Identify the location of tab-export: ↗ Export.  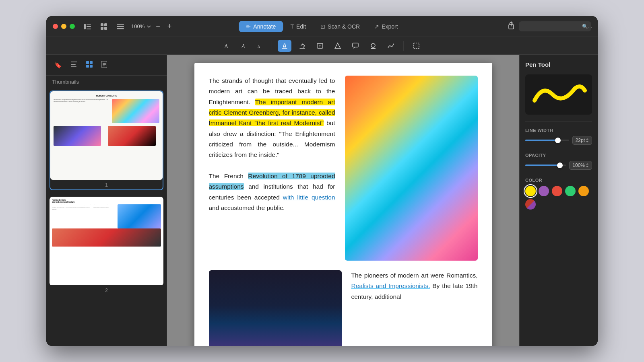
(386, 27).